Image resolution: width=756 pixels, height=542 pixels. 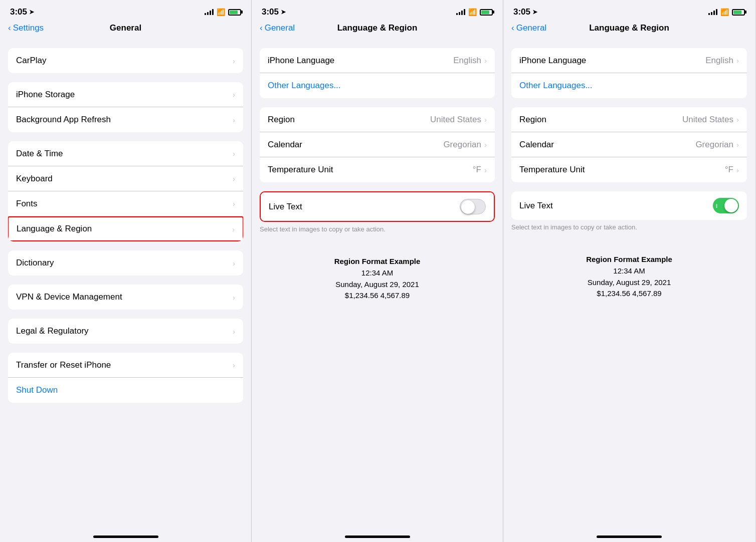 What do you see at coordinates (221, 12) in the screenshot?
I see `wifi-icon-1: 📶` at bounding box center [221, 12].